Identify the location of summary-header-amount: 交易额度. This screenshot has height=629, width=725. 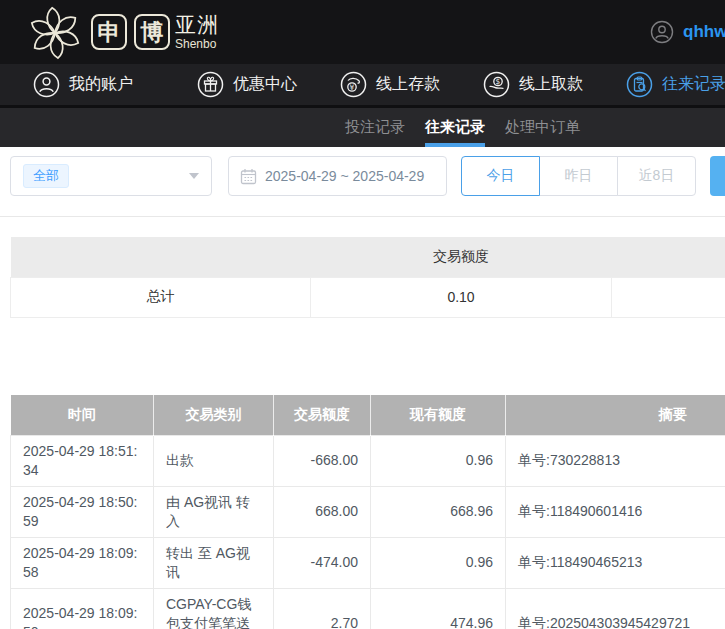
(462, 257).